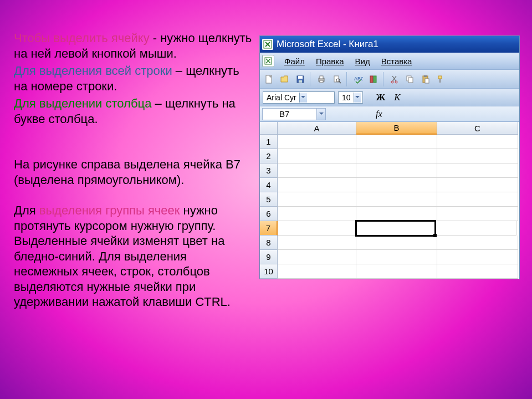 Image resolution: width=532 pixels, height=399 pixels. What do you see at coordinates (269, 79) in the screenshot?
I see `new-button` at bounding box center [269, 79].